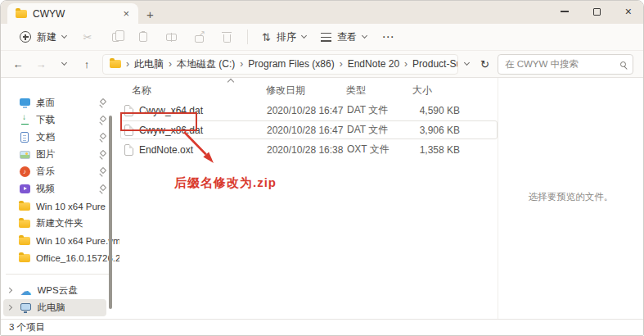  Describe the element at coordinates (373, 64) in the screenshot. I see `breadcrumb-endnote: EndNote 20` at that location.